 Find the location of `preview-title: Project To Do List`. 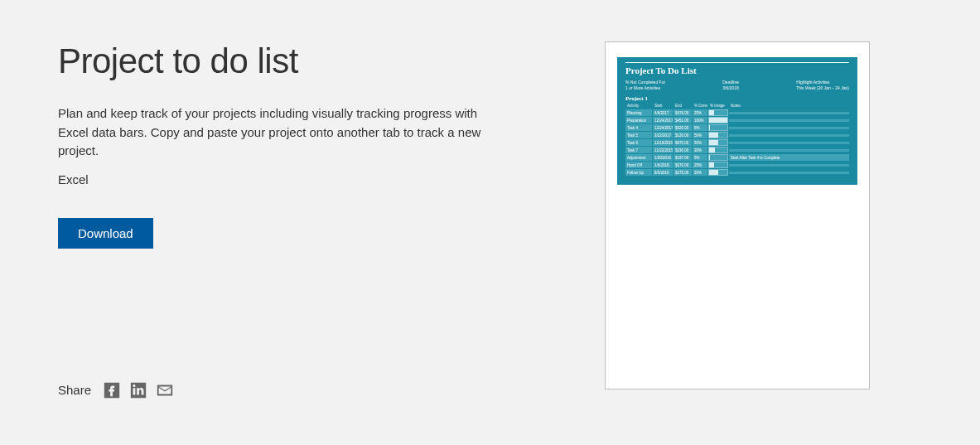

preview-title: Project To Do List is located at coordinates (737, 70).